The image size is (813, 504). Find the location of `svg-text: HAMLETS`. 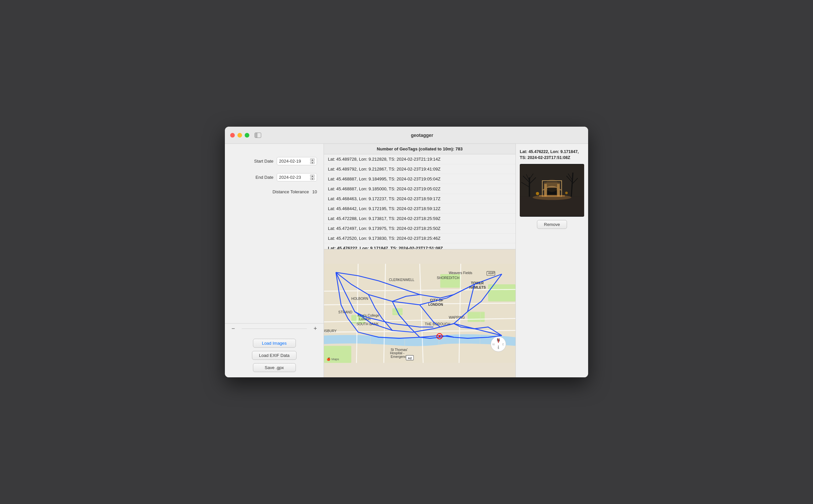

svg-text: HAMLETS is located at coordinates (478, 287).